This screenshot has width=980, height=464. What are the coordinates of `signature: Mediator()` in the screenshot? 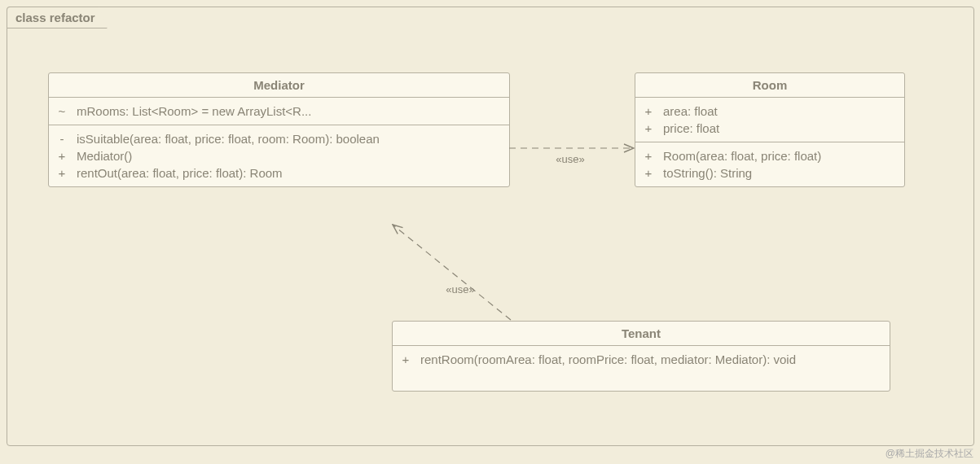 It's located at (104, 156).